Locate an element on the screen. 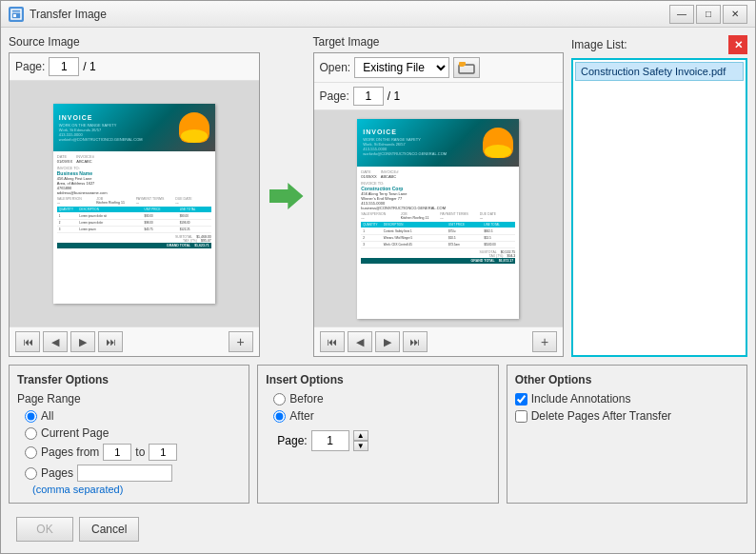 This screenshot has height=554, width=756. transfer-arrow is located at coordinates (287, 196).